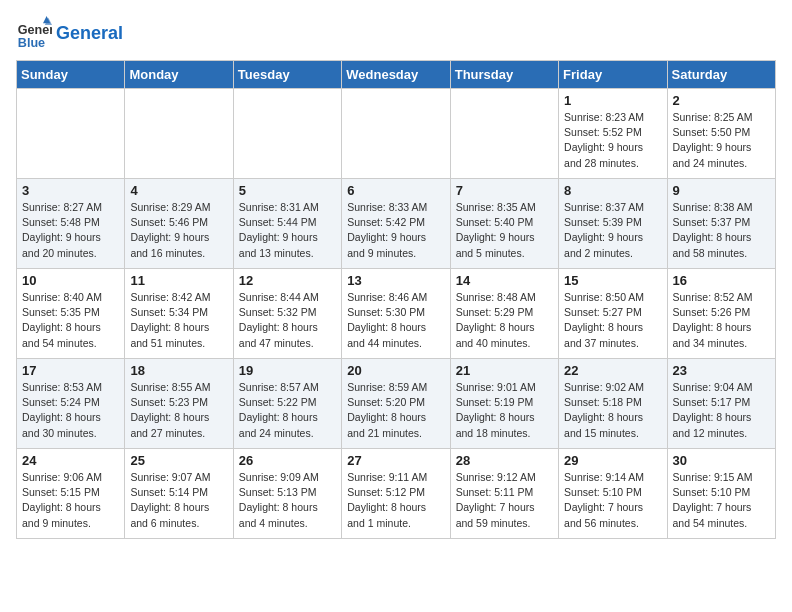 Image resolution: width=792 pixels, height=612 pixels. What do you see at coordinates (396, 190) in the screenshot?
I see `day-number: 6` at bounding box center [396, 190].